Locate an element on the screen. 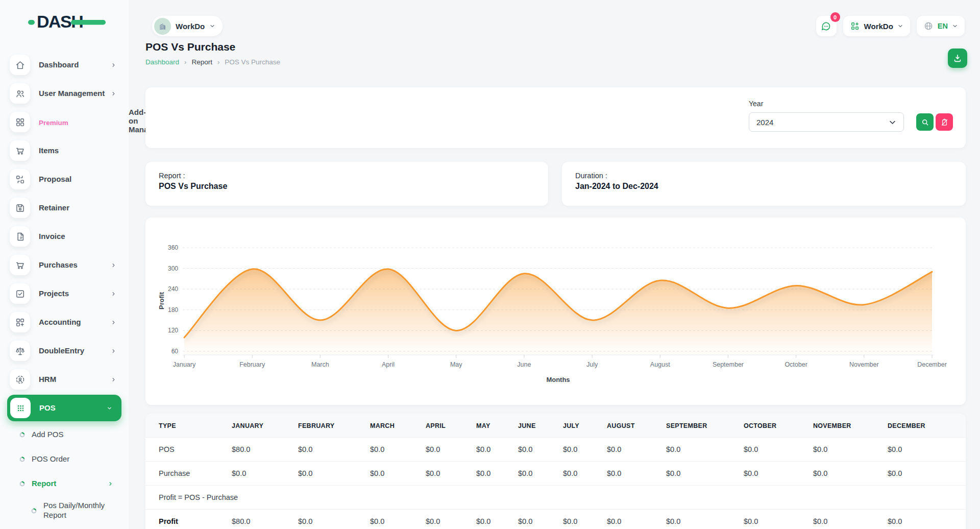 This screenshot has width=980, height=529. svg-text: 240 is located at coordinates (173, 289).